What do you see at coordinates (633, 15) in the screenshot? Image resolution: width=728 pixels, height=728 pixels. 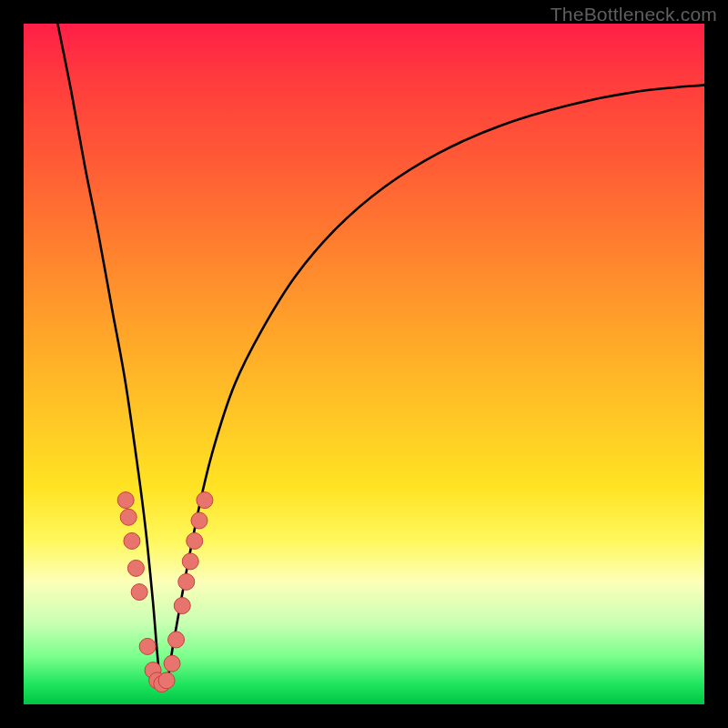 I see `watermark-text: TheBottleneck.com` at bounding box center [633, 15].